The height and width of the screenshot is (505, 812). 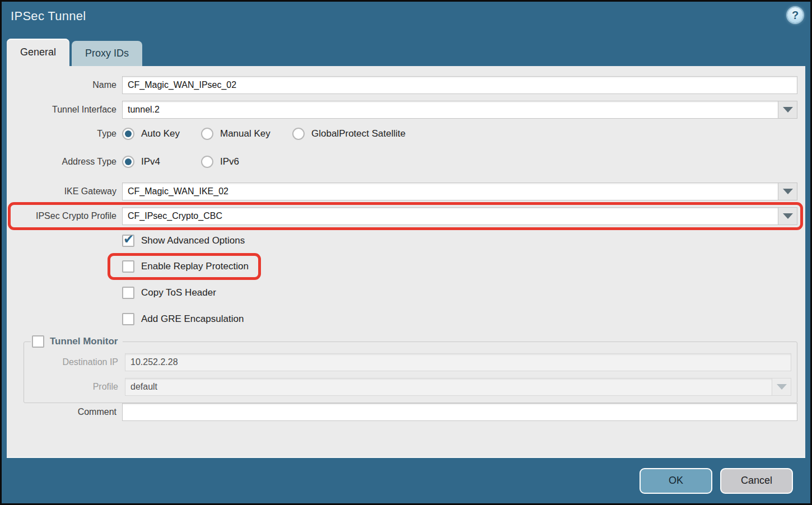 What do you see at coordinates (406, 216) in the screenshot?
I see `ipsec-crypto-profile-row: IPSec Crypto Profile` at bounding box center [406, 216].